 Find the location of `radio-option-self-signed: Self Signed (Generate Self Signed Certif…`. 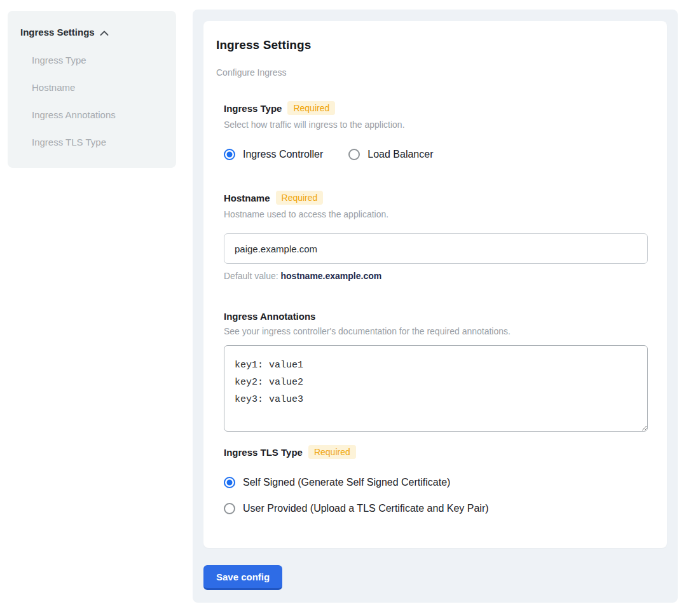

radio-option-self-signed: Self Signed (Generate Self Signed Certif… is located at coordinates (436, 483).